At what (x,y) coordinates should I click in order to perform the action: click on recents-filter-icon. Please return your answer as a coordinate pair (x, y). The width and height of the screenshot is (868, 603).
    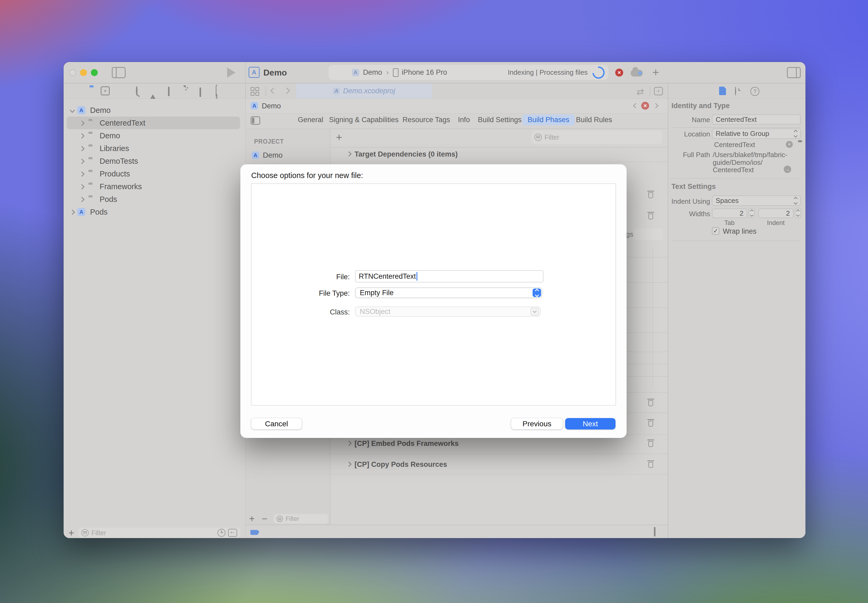
    Looking at the image, I should click on (221, 533).